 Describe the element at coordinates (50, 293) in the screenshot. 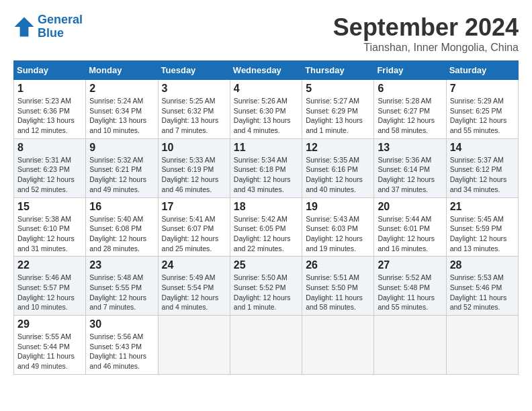

I see `day-info: Sunrise: 5:46 AMSunset: 5:57 PMDaylight:…` at that location.